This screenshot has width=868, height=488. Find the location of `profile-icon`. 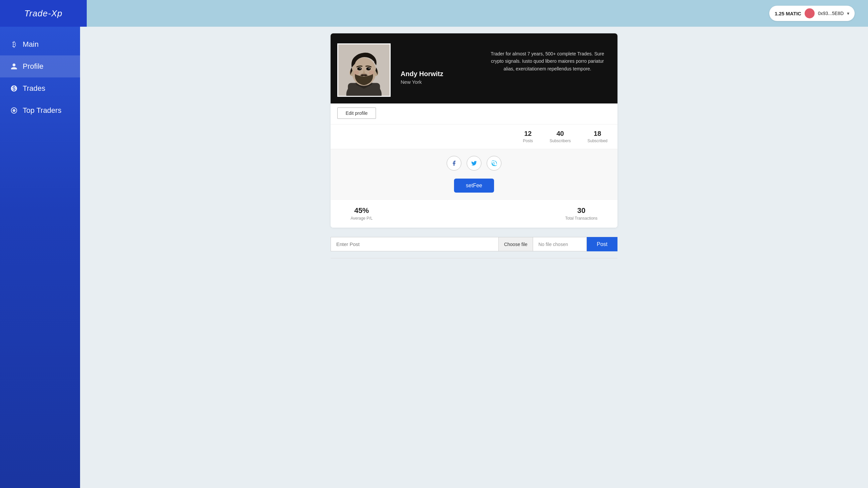

profile-icon is located at coordinates (14, 66).